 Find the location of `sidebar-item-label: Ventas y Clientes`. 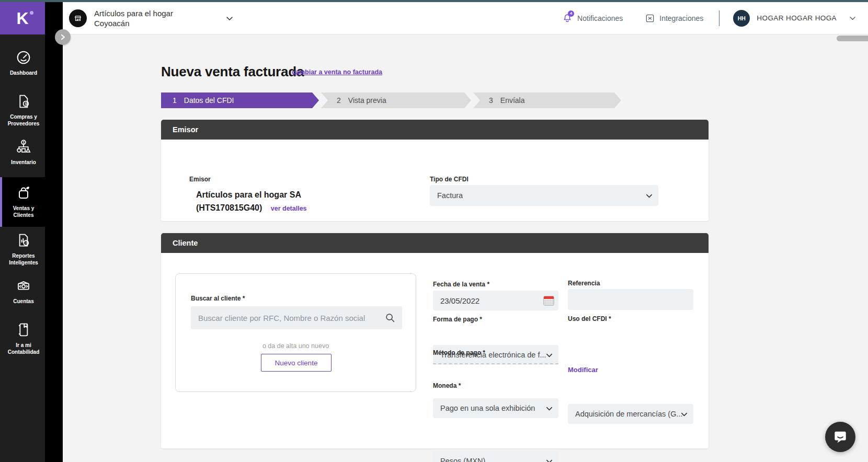

sidebar-item-label: Ventas y Clientes is located at coordinates (24, 212).